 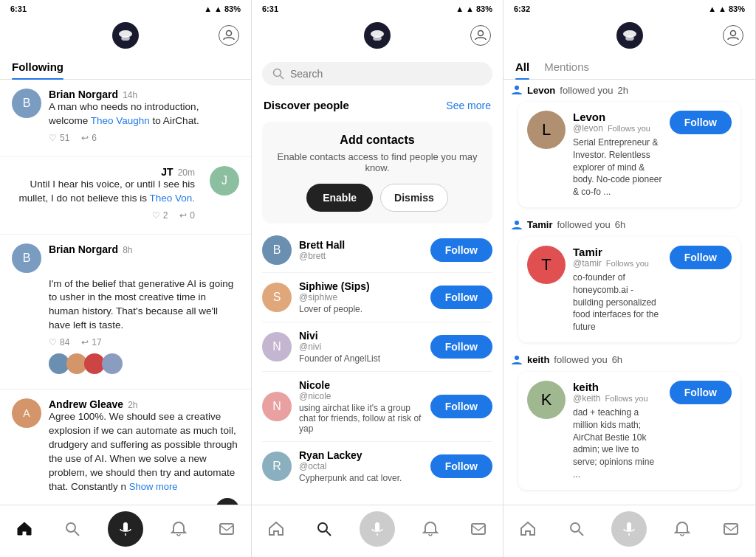 I want to click on enable-contacts-btn: Enable, so click(x=340, y=198).